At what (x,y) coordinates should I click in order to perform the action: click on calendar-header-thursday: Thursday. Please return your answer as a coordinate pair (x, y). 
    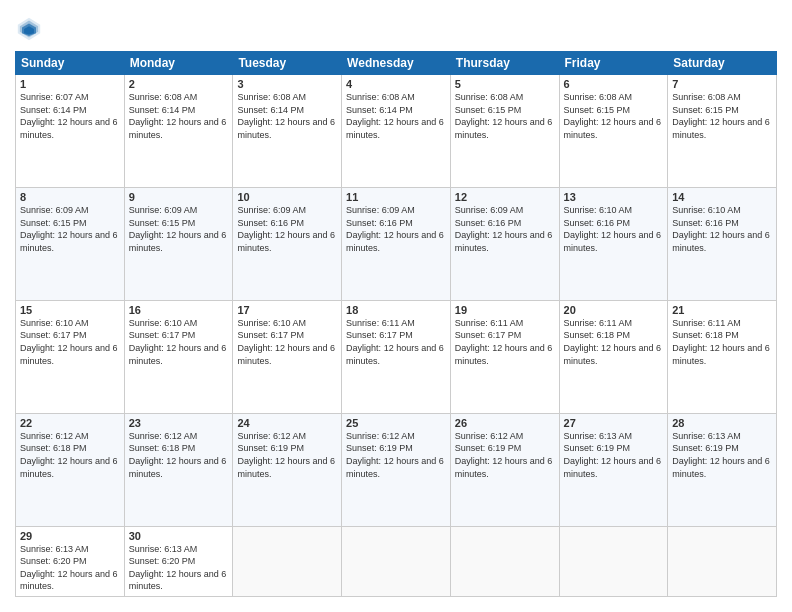
    Looking at the image, I should click on (504, 64).